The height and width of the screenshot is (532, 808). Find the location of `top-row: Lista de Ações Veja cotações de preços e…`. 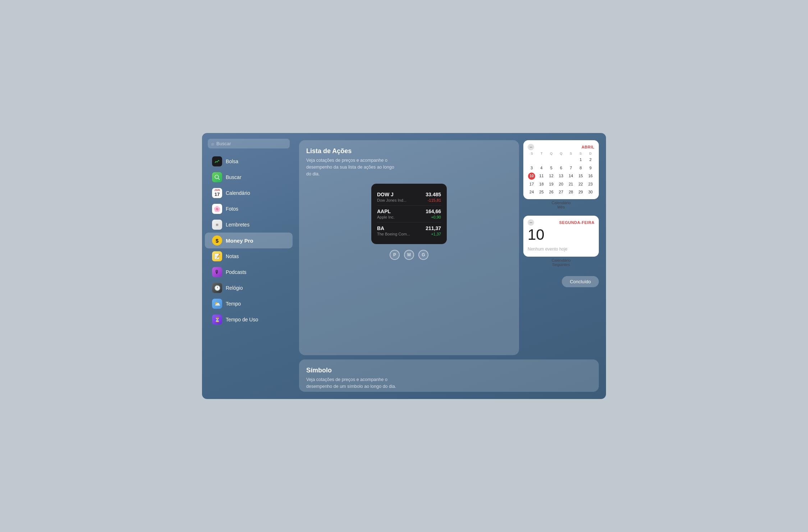

top-row: Lista de Ações Veja cotações de preços e… is located at coordinates (449, 248).